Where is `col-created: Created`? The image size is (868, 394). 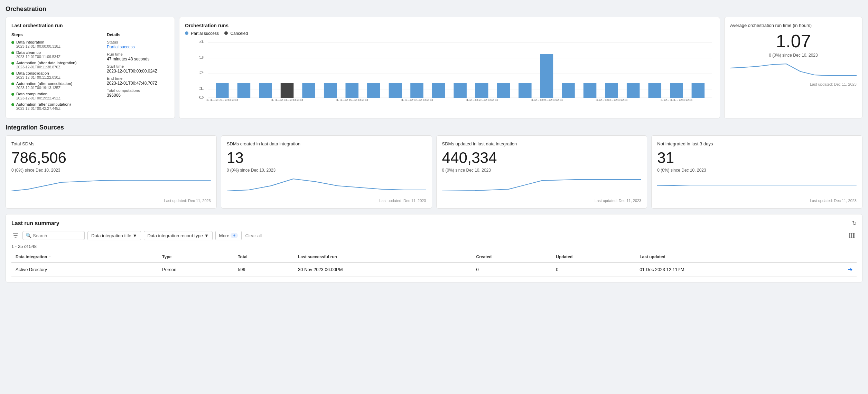 col-created: Created is located at coordinates (512, 257).